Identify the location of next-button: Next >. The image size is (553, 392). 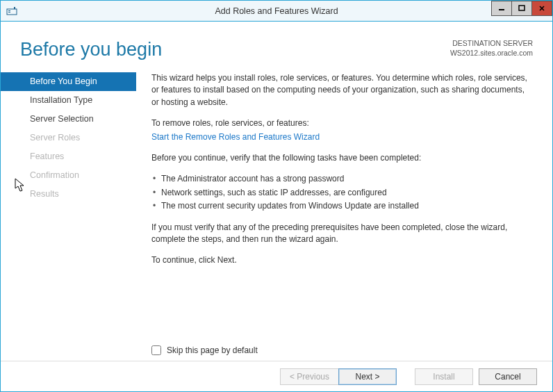
(368, 377).